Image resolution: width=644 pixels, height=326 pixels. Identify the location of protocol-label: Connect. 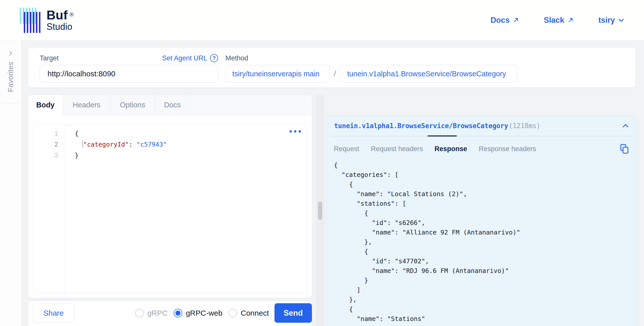
(255, 313).